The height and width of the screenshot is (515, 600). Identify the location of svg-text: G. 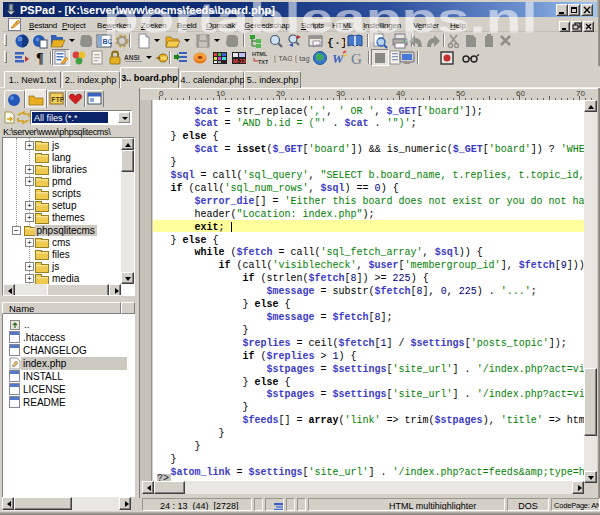
(356, 59).